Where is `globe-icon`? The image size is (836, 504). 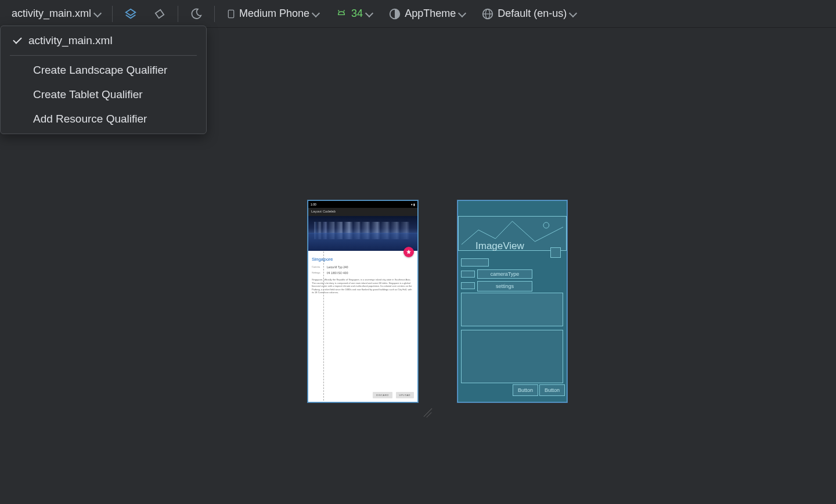
globe-icon is located at coordinates (488, 14).